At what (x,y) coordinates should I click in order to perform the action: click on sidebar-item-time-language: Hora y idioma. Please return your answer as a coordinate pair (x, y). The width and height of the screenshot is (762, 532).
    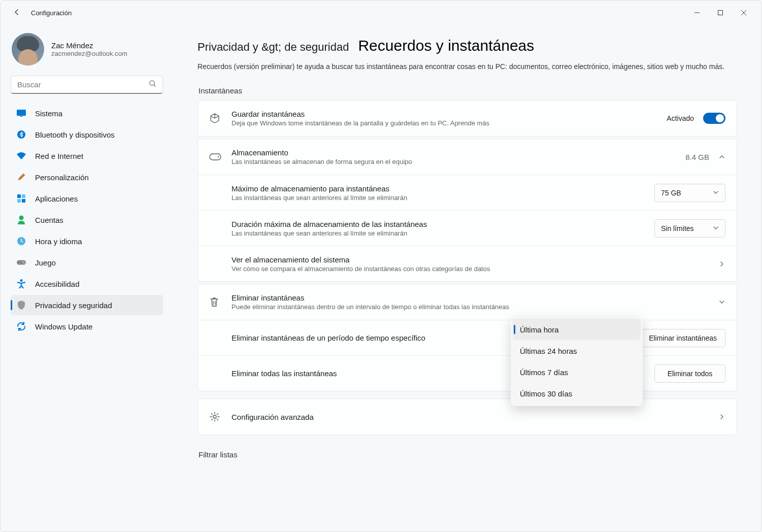
    Looking at the image, I should click on (87, 241).